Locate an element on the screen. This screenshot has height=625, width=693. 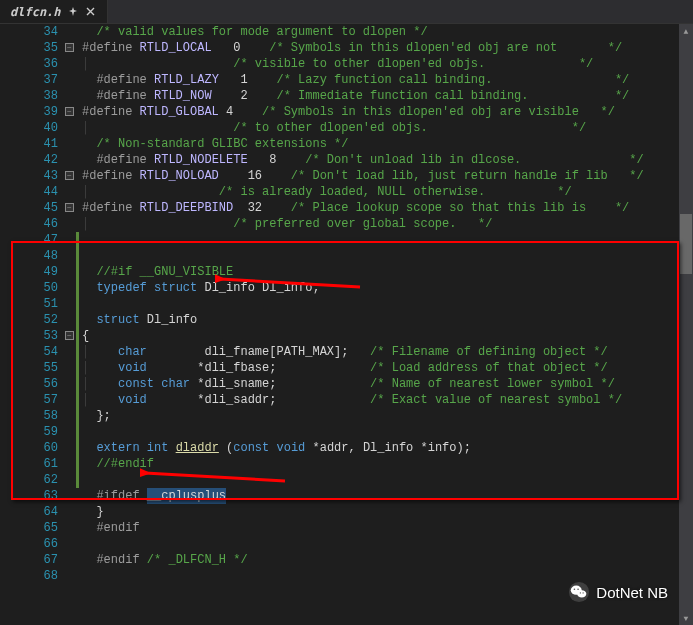
line-number: 57 is located at coordinates (29, 400).